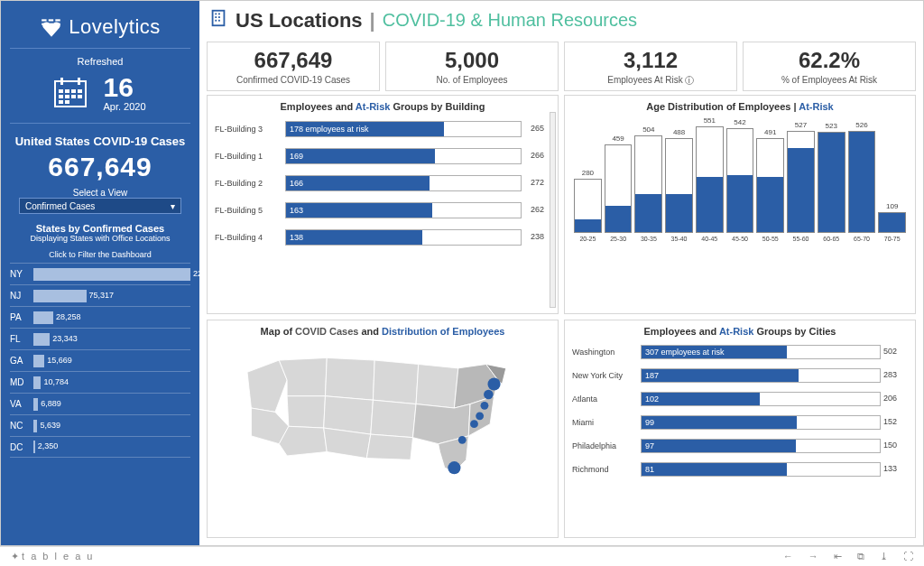 This screenshot has width=924, height=566. What do you see at coordinates (383, 107) in the screenshot?
I see `card-buildings-title: Employees and At-Risk Groups by Building` at bounding box center [383, 107].